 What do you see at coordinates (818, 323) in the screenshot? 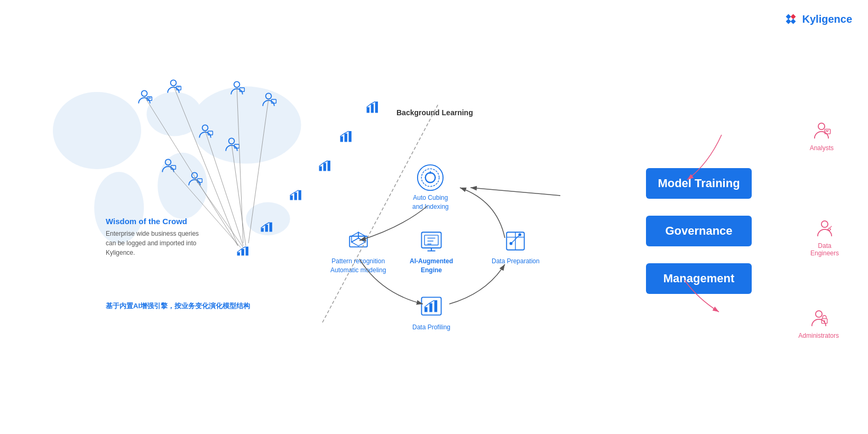
I see `administrators-role: Administrators` at bounding box center [818, 323].